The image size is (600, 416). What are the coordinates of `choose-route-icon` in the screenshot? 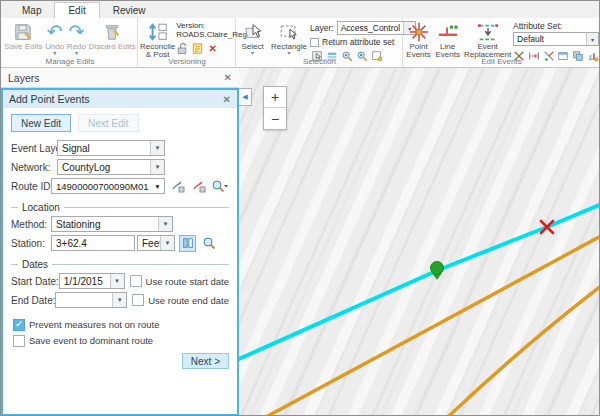 It's located at (178, 186).